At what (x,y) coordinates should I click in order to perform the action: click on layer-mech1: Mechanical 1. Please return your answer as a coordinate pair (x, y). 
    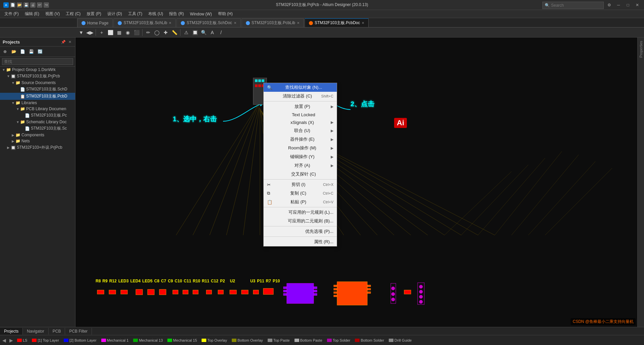
    Looking at the image, I should click on (115, 340).